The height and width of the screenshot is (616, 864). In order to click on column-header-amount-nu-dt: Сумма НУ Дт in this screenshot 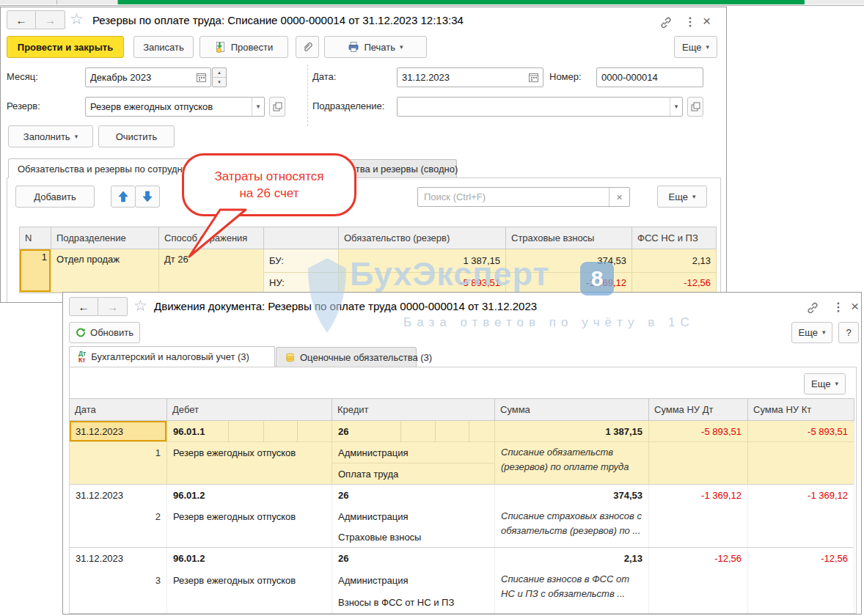, I will do `click(698, 409)`.